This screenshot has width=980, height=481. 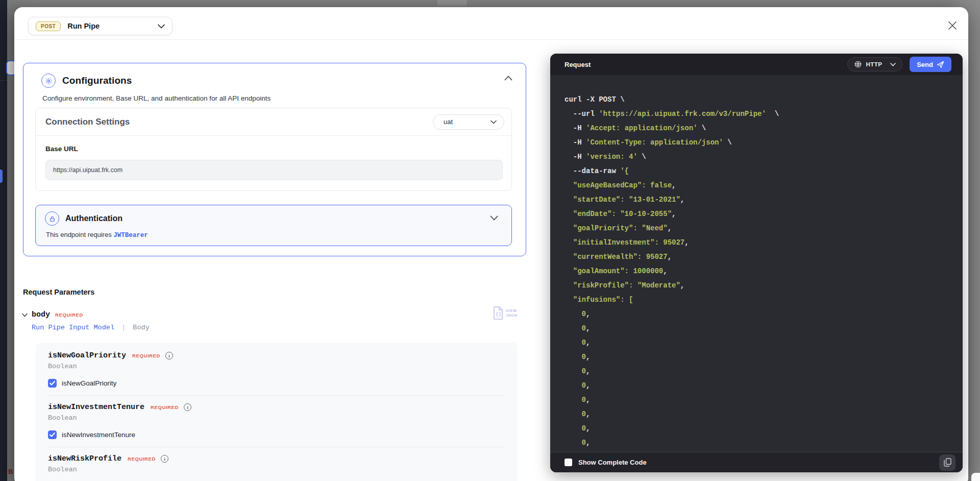 I want to click on base-url-input, so click(x=274, y=170).